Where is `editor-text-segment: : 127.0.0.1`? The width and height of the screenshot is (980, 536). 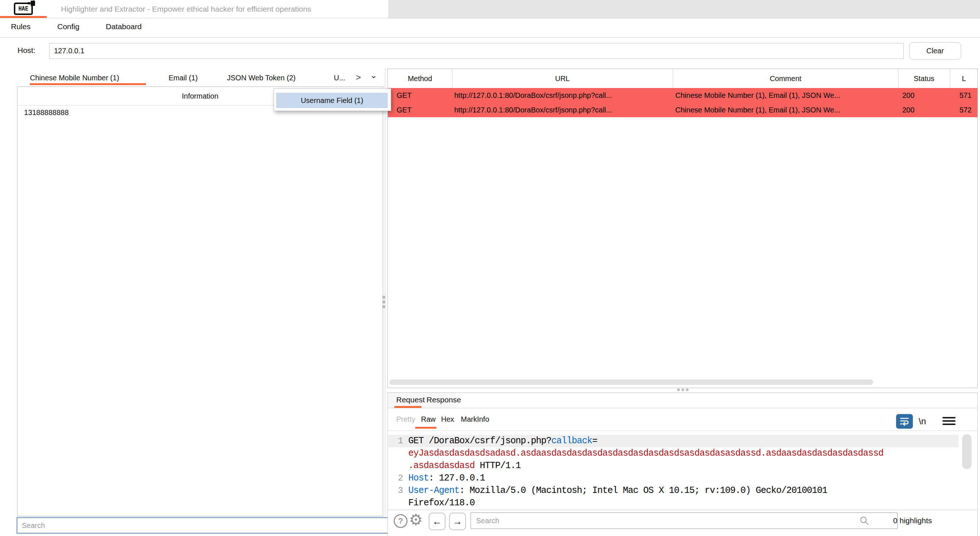
editor-text-segment: : 127.0.0.1 is located at coordinates (457, 478).